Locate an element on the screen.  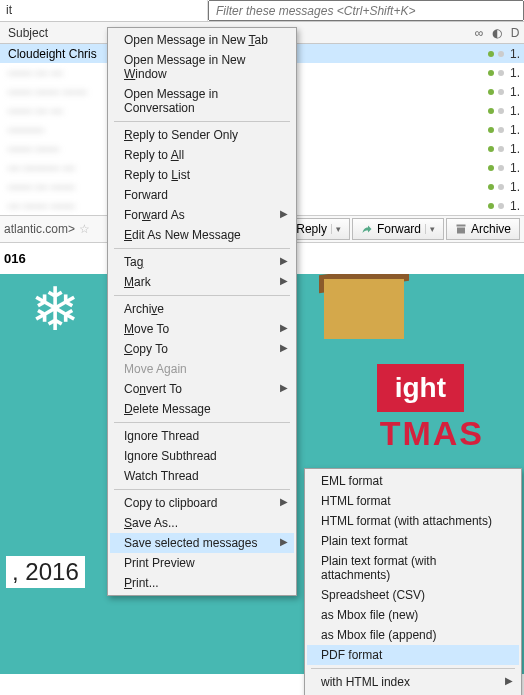
smi-eml: EML format is located at coordinates (413, 481).